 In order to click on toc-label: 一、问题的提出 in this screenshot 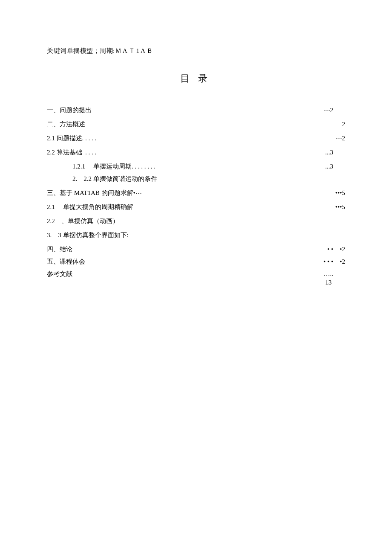, I will do `click(69, 110)`.